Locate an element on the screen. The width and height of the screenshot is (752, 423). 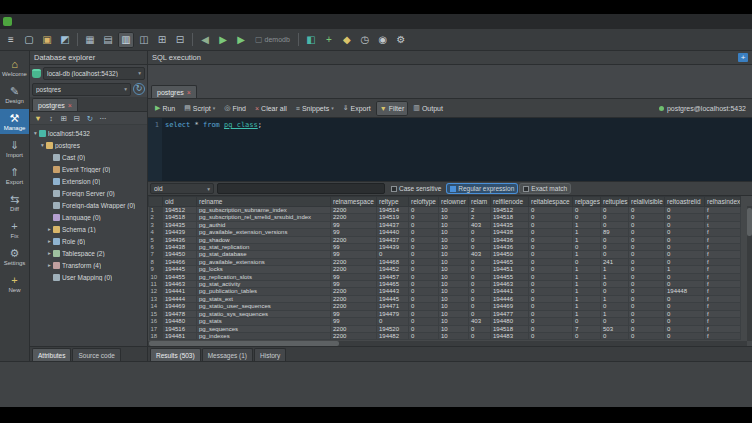
cell-relam: 2 is located at coordinates (480, 218).